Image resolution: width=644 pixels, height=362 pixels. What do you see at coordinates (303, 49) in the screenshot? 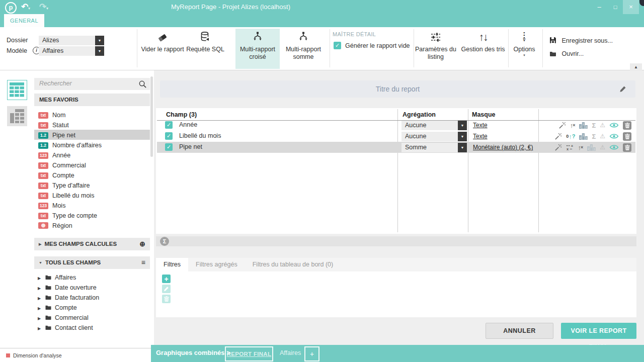
I see `multi-rapport-somme-button: Multi-rapport somme` at bounding box center [303, 49].